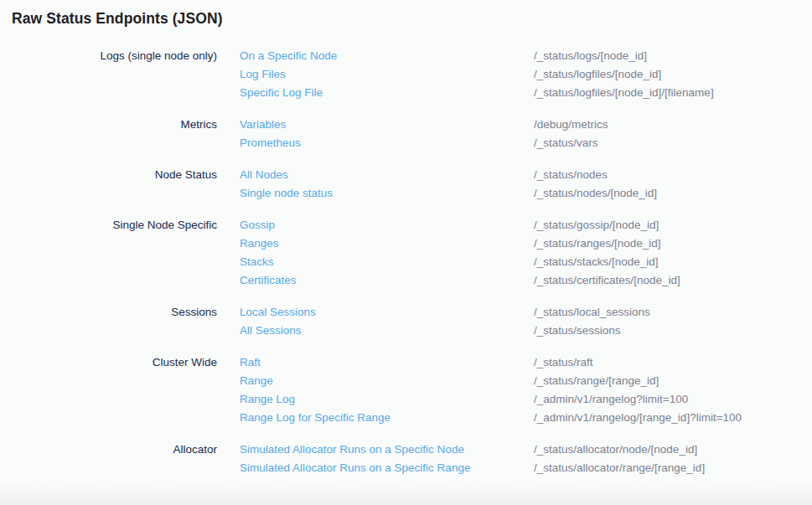  Describe the element at coordinates (515, 381) in the screenshot. I see `endpoint-row: Range/_status/range/[range_id]` at that location.